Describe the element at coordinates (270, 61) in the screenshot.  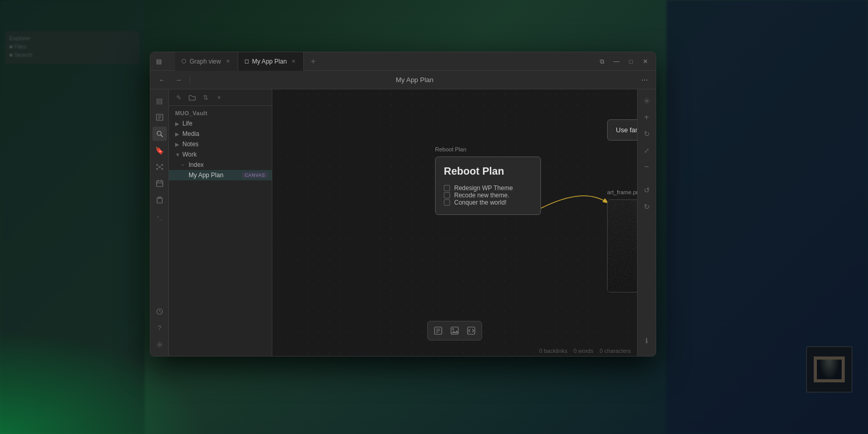
I see `canvas-tab-label: My App Plan` at that location.